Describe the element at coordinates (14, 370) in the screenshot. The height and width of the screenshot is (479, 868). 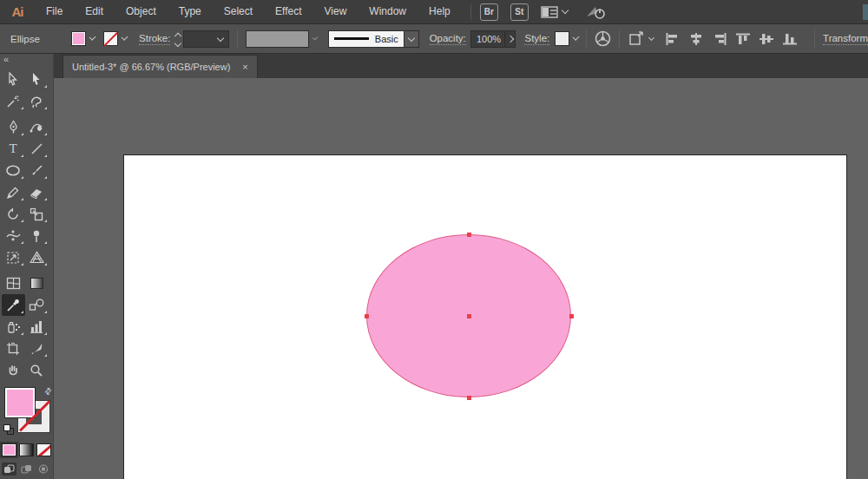
I see `hand-tool` at that location.